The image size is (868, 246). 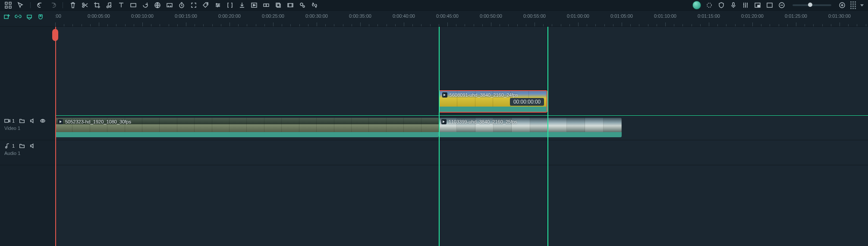 I want to click on zoom-slider, so click(x=812, y=5).